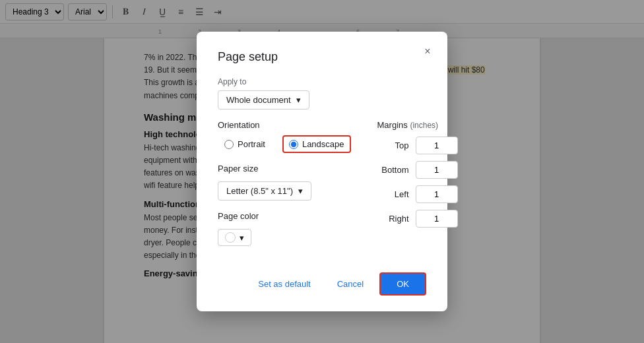  Describe the element at coordinates (264, 100) in the screenshot. I see `apply-to-dropdown: Whole document ▾` at that location.